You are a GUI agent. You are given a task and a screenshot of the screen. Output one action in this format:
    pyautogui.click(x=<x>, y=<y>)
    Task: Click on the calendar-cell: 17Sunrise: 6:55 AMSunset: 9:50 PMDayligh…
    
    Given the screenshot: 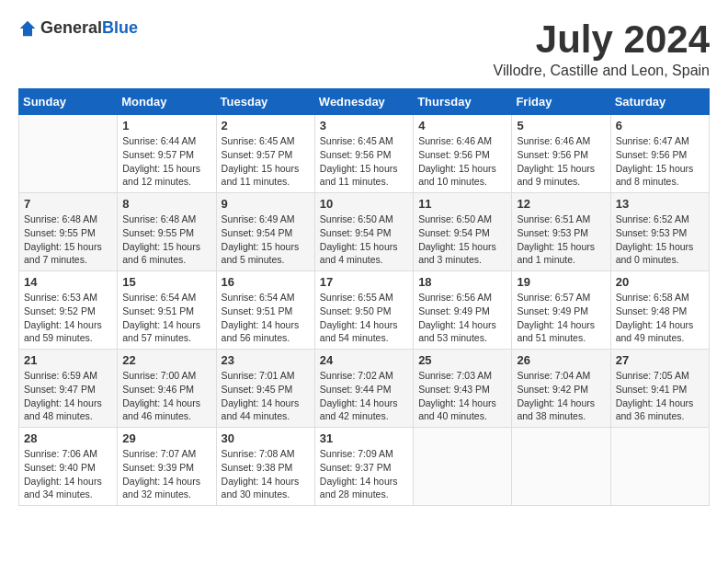 What is the action you would take?
    pyautogui.click(x=364, y=311)
    